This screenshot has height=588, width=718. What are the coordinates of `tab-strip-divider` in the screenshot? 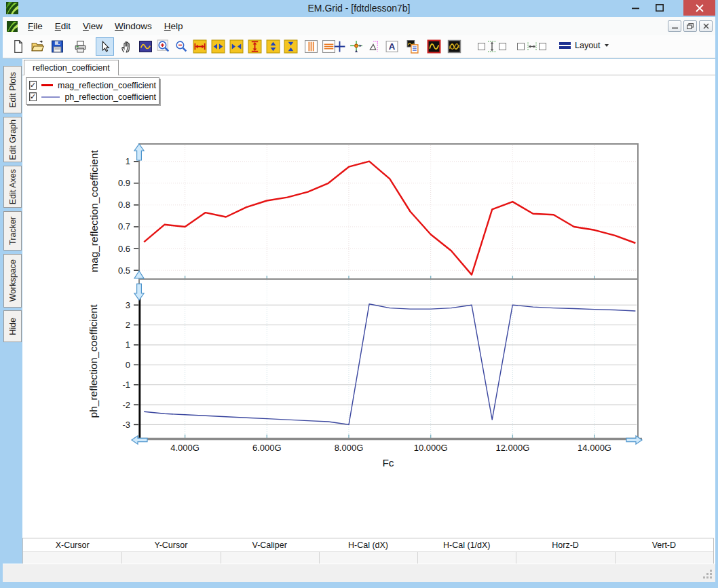 It's located at (369, 75).